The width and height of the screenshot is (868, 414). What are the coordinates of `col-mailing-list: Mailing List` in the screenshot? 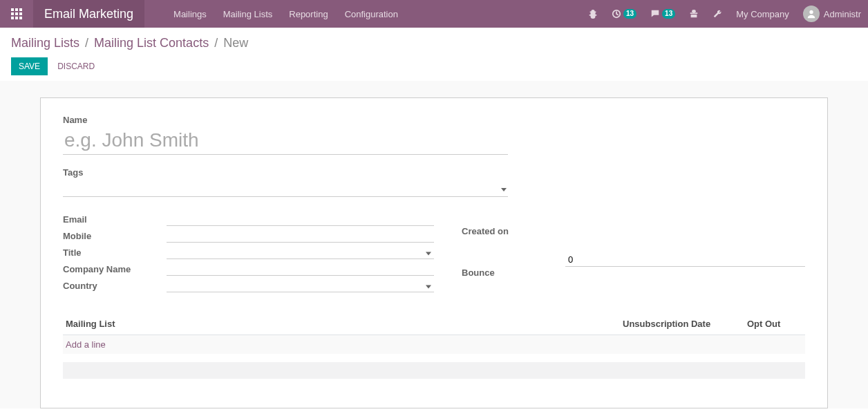 It's located at (344, 323).